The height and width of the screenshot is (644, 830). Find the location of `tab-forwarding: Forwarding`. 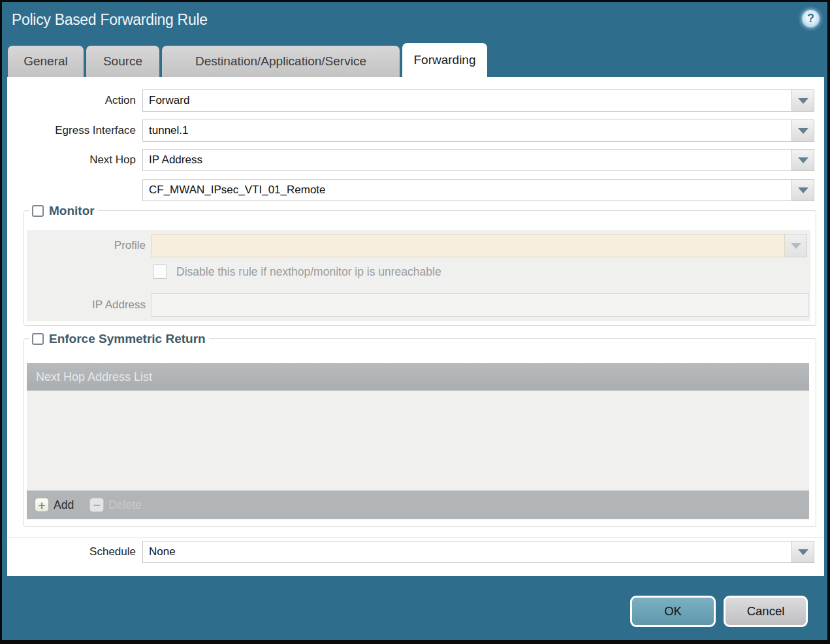

tab-forwarding: Forwarding is located at coordinates (445, 60).